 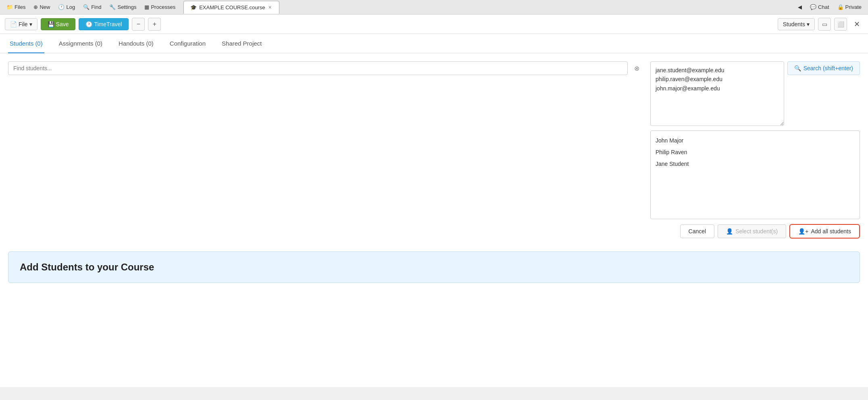 I want to click on toolbar-right: Students ▾ ▭ ⬜ ✕, so click(x=820, y=24).